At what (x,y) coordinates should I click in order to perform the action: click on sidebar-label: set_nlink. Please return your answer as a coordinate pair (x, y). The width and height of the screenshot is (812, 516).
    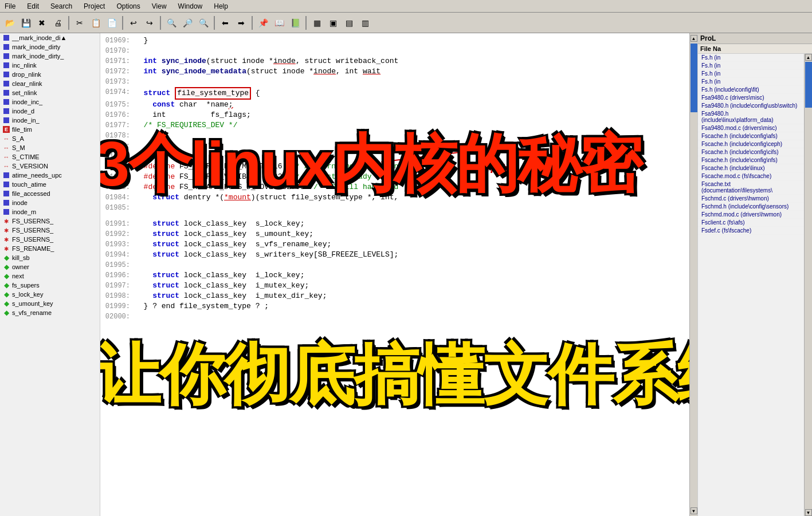
    Looking at the image, I should click on (24, 93).